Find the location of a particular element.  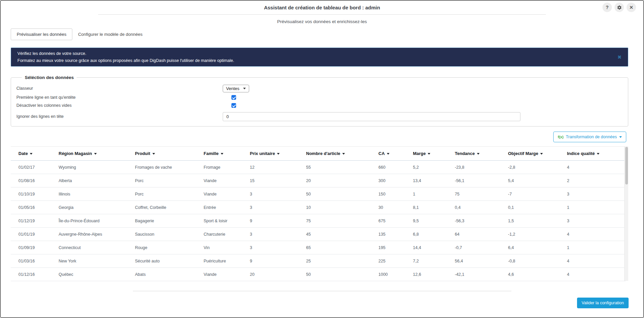

transform-data-button: f(x) Transformation de données is located at coordinates (590, 137).